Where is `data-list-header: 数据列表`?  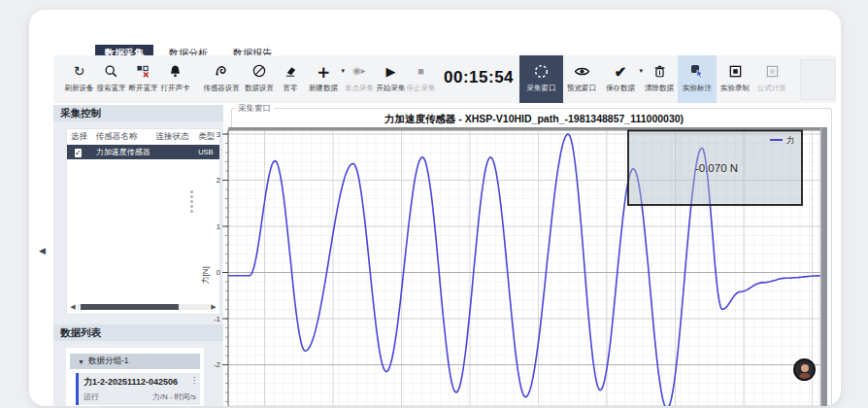 data-list-header: 数据列表 is located at coordinates (138, 332).